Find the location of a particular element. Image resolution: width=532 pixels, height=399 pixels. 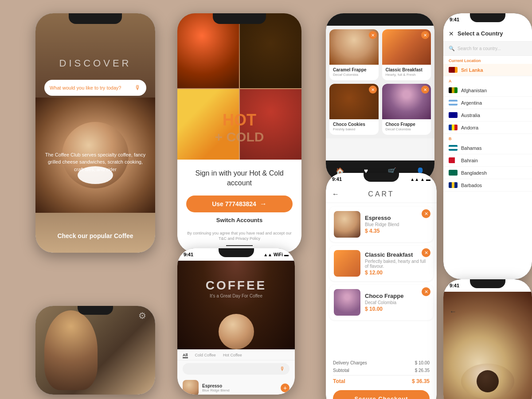

current-location-label: Current Location is located at coordinates (488, 60).